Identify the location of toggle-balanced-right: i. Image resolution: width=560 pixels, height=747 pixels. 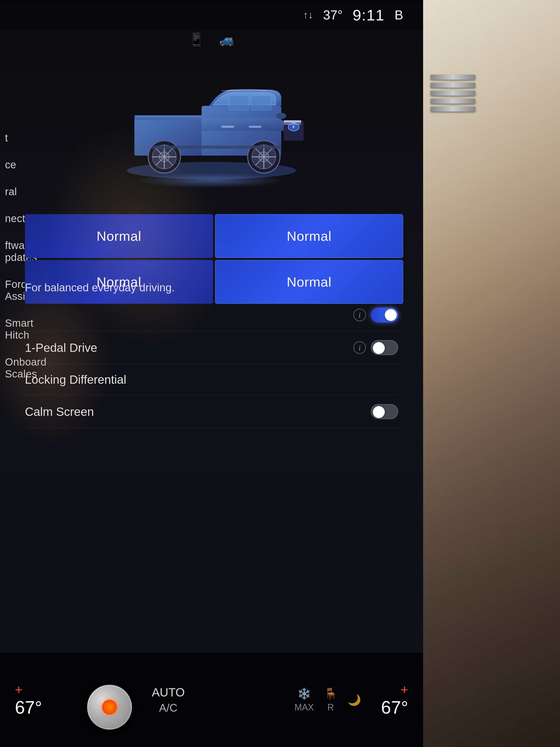
(376, 315).